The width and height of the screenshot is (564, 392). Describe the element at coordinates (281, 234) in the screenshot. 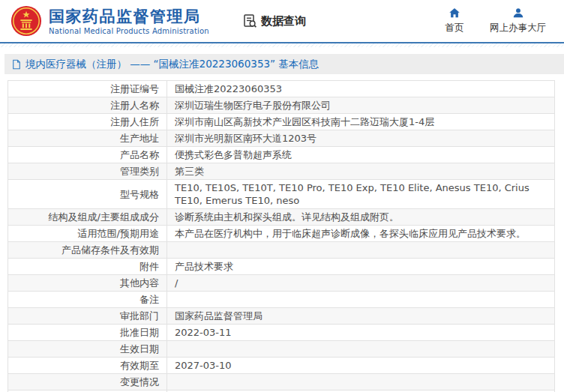

I see `table-row: 适用范围/预期用途本产品在医疗机构中，用于临床超声诊断成像，各探头临床应用见产品…` at that location.